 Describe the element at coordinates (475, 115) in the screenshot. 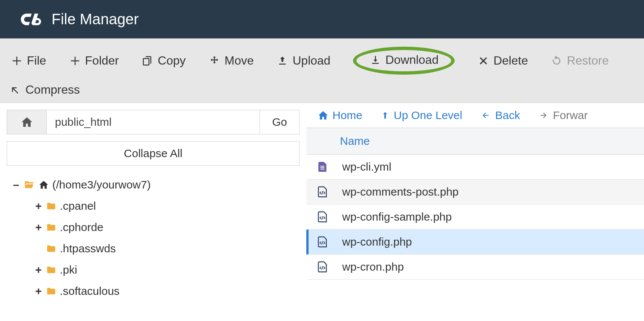

I see `nav-row: Home Up One Level Back Forwar` at that location.